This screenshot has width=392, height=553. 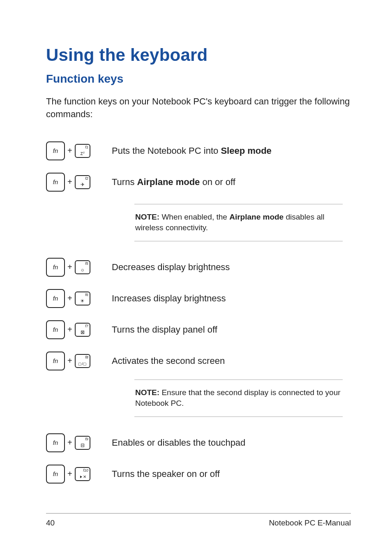 I want to click on row-fn-f1: fn + f1 zᶻ Puts the Notebook PC into Sle…, so click(x=198, y=151).